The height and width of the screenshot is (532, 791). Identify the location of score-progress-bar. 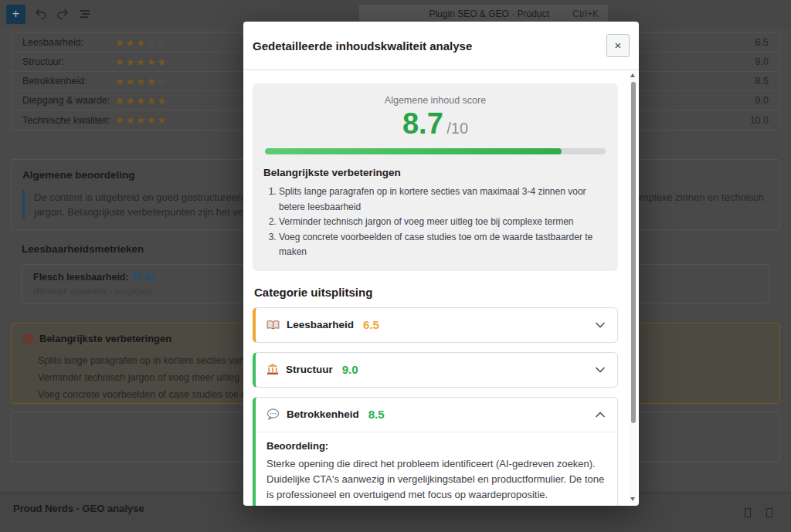
(436, 151).